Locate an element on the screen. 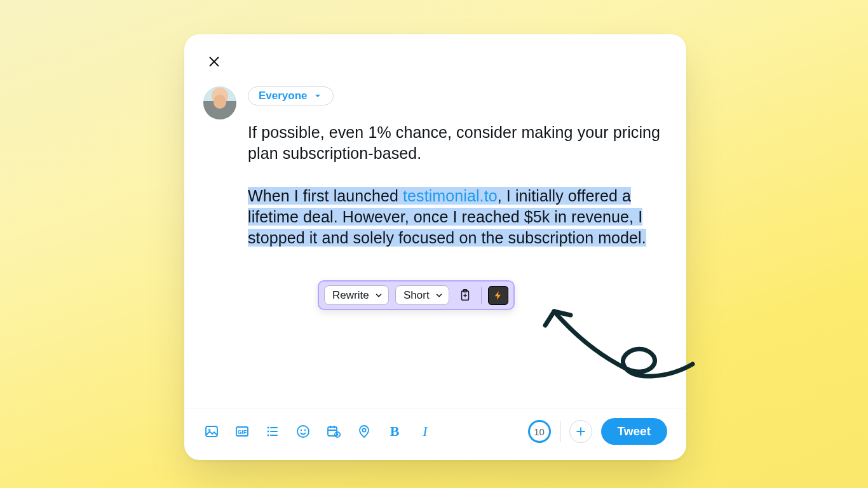 Image resolution: width=868 pixels, height=488 pixels. close-button is located at coordinates (214, 62).